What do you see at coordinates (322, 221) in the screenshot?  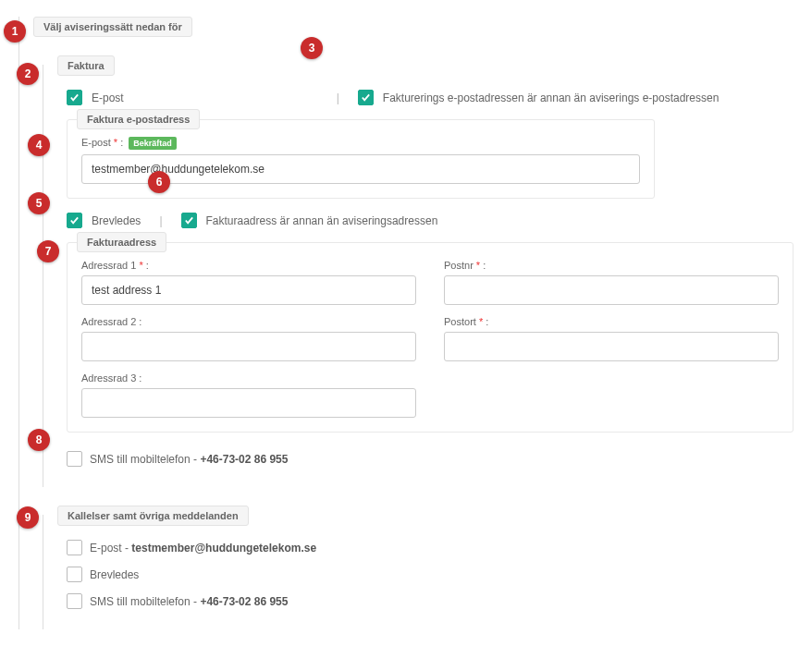 I see `invoice-address-different-label: Fakturaadress är annan än aviseringsadre…` at bounding box center [322, 221].